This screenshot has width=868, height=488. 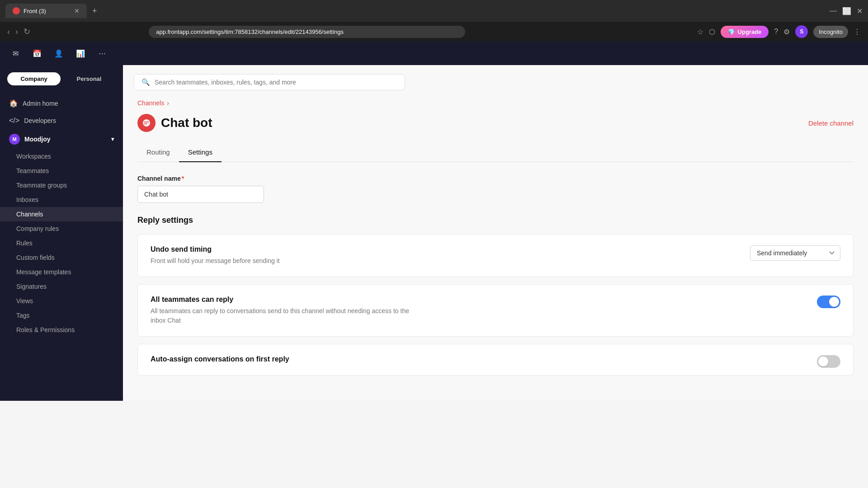 I want to click on page-header: Chat bot Delete channel, so click(x=495, y=123).